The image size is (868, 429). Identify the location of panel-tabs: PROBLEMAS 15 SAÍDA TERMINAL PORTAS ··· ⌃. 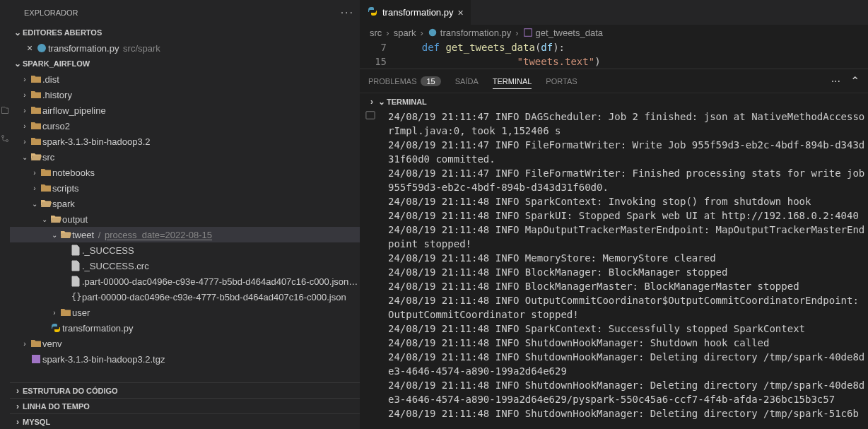
(614, 81).